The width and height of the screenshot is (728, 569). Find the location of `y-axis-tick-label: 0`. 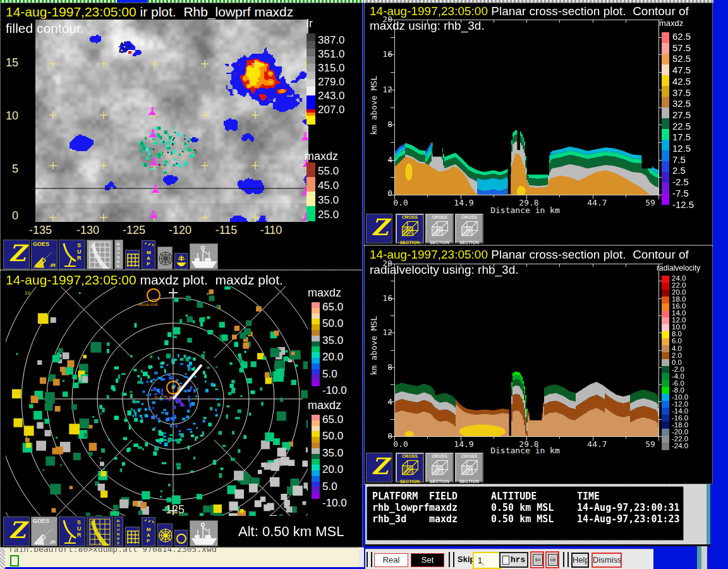

y-axis-tick-label: 0 is located at coordinates (9, 216).